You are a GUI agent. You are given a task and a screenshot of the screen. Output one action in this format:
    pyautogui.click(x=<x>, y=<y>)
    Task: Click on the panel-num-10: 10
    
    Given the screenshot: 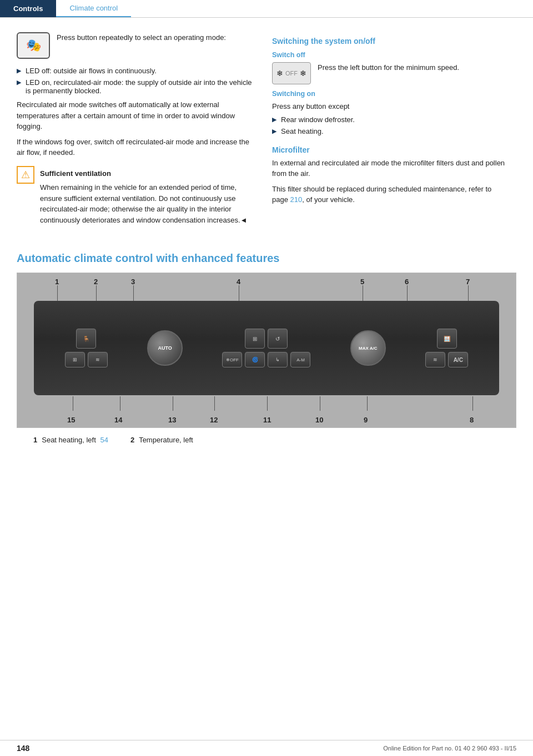 What is the action you would take?
    pyautogui.click(x=319, y=420)
    